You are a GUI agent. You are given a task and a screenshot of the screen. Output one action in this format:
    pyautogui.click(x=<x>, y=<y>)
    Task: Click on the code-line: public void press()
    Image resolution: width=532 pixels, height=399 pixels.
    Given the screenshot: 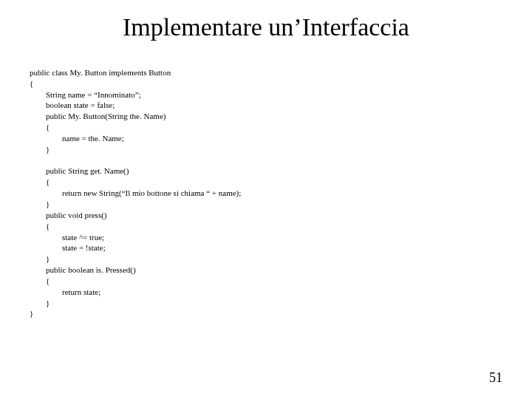 What is the action you would take?
    pyautogui.click(x=76, y=215)
    